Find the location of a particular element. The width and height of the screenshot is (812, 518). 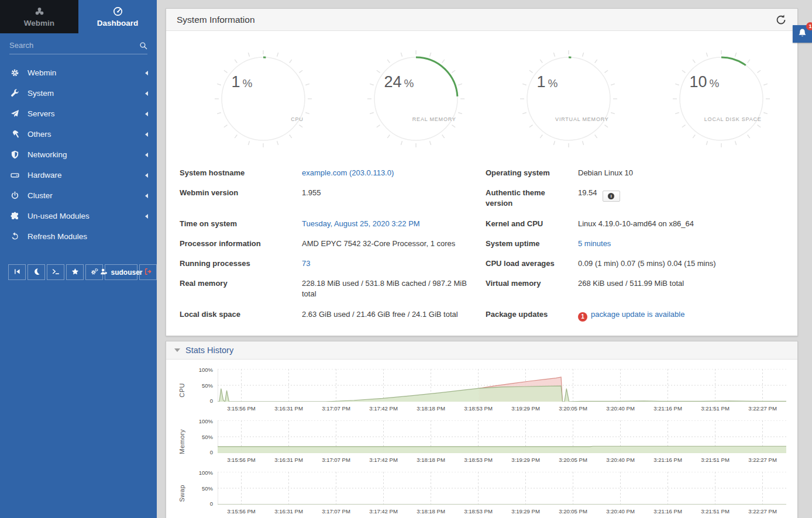

chart-x-tick: 3:16:31 PM is located at coordinates (289, 460).